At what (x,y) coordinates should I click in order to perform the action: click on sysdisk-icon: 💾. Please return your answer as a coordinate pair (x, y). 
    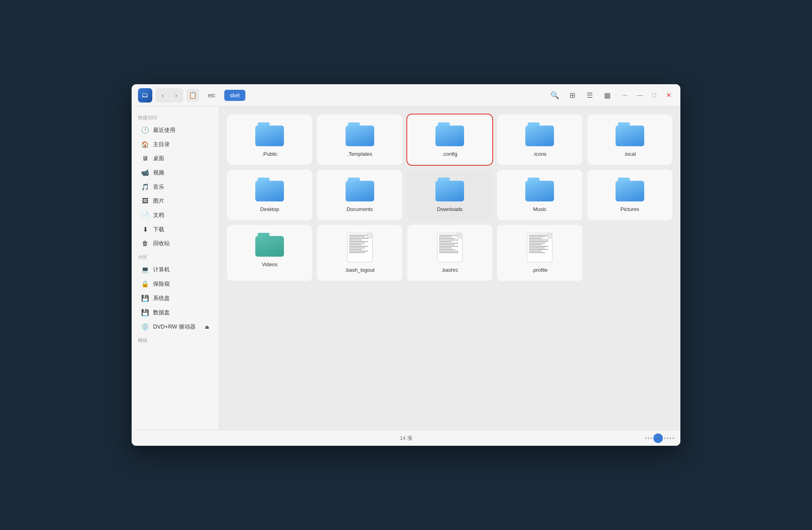
    Looking at the image, I should click on (145, 298).